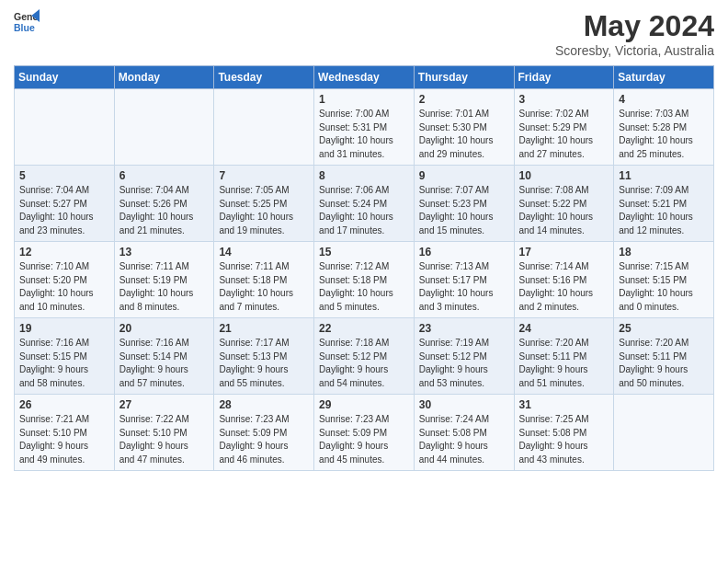 This screenshot has width=728, height=563. Describe the element at coordinates (64, 211) in the screenshot. I see `day-info: Sunrise: 7:04 AM Sunset: 5:27 PM Dayligh…` at that location.